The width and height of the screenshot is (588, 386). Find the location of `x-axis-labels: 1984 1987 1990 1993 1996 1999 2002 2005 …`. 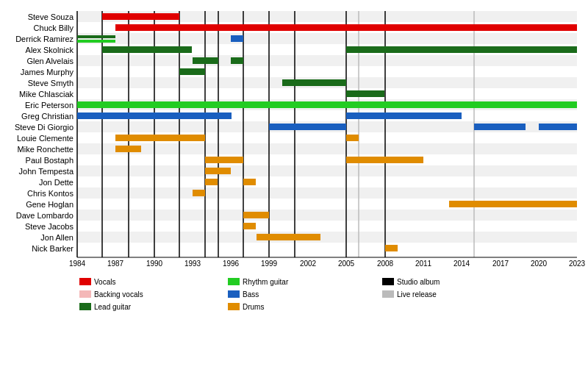

x-axis-labels: 1984 1987 1990 1993 1996 1999 2002 2005 … is located at coordinates (328, 263).